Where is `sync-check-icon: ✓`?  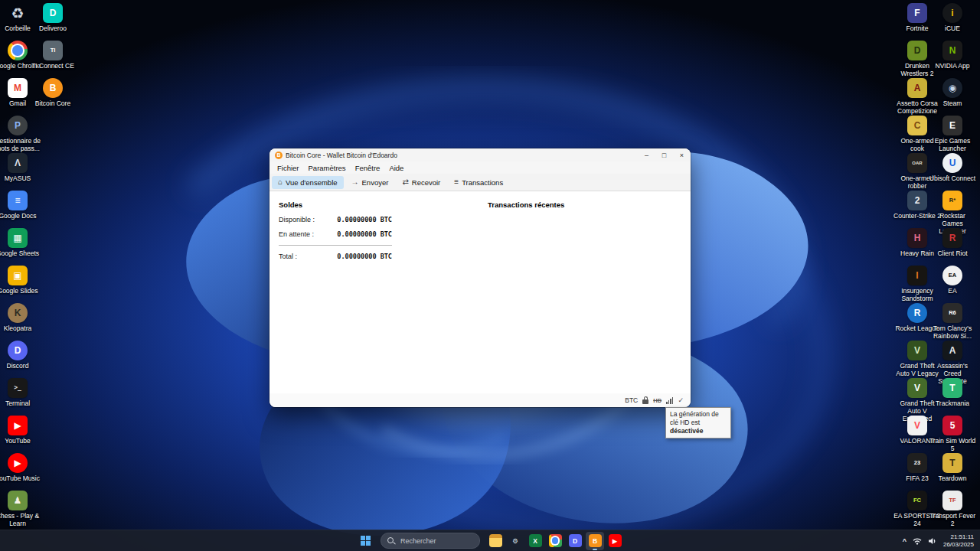 sync-check-icon: ✓ is located at coordinates (681, 400).